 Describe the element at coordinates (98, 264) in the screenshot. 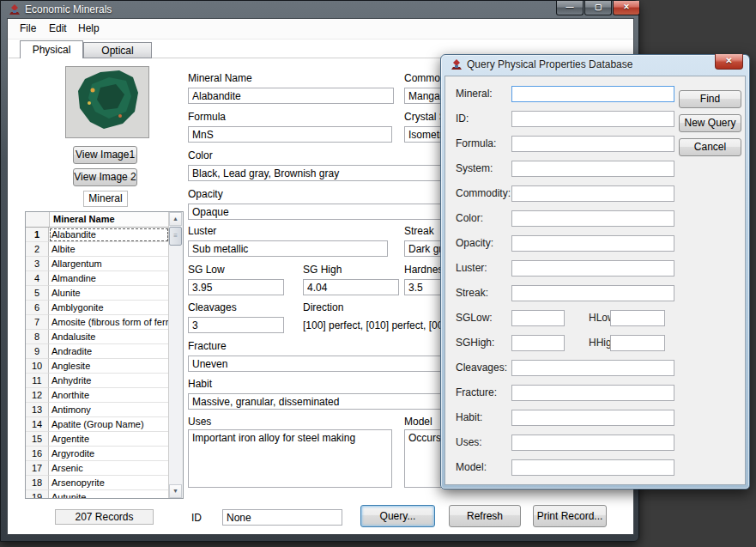

I see `table-row: 3Allargentum` at that location.